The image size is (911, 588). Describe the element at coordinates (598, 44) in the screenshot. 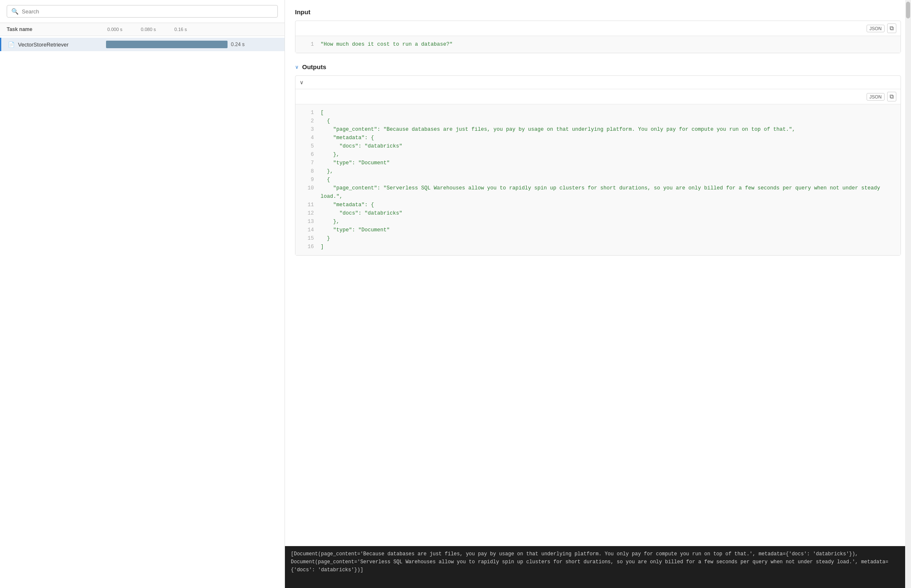

I see `input-code-content: 1 "How much does it cost to run a databa…` at that location.